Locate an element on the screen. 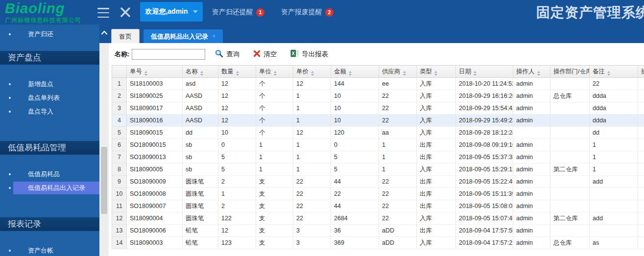 This screenshot has width=644, height=256. query-button: 查询 is located at coordinates (227, 54).